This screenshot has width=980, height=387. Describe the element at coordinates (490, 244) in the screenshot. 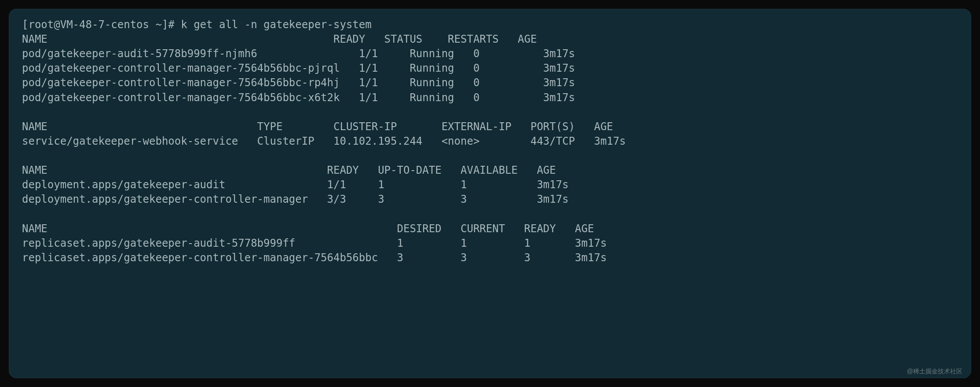

I see `replicasets-section: NAME DESIRED CURRENT READY AGE replicase…` at that location.